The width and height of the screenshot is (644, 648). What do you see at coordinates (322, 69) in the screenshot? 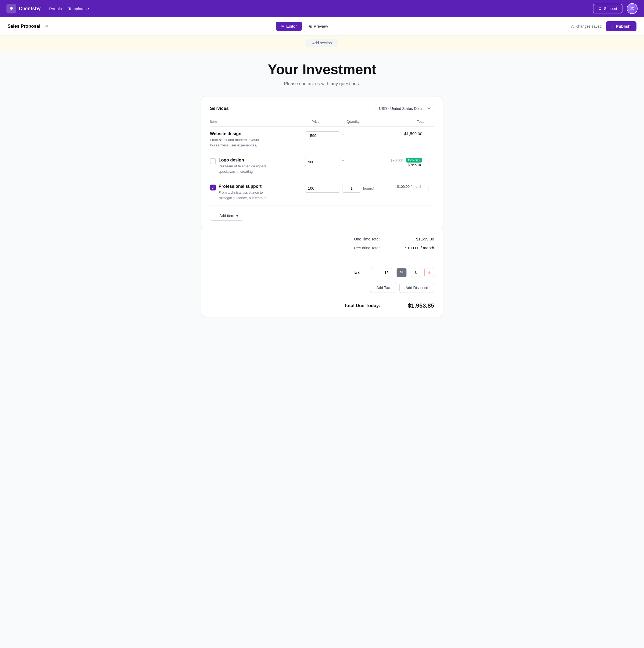
I see `page-title: Your Investment` at bounding box center [322, 69].